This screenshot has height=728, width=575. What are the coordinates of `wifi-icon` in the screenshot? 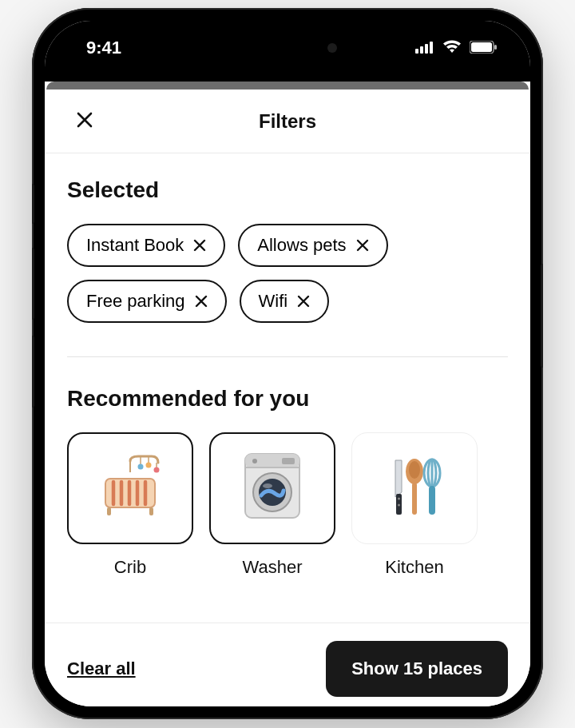 It's located at (452, 48).